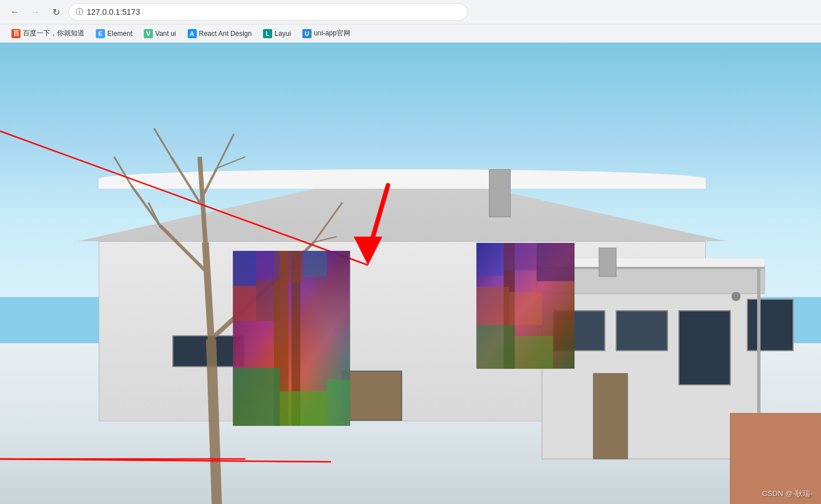 This screenshot has height=504, width=821. Describe the element at coordinates (787, 494) in the screenshot. I see `watermark: CSDN @-耿瑞-` at that location.